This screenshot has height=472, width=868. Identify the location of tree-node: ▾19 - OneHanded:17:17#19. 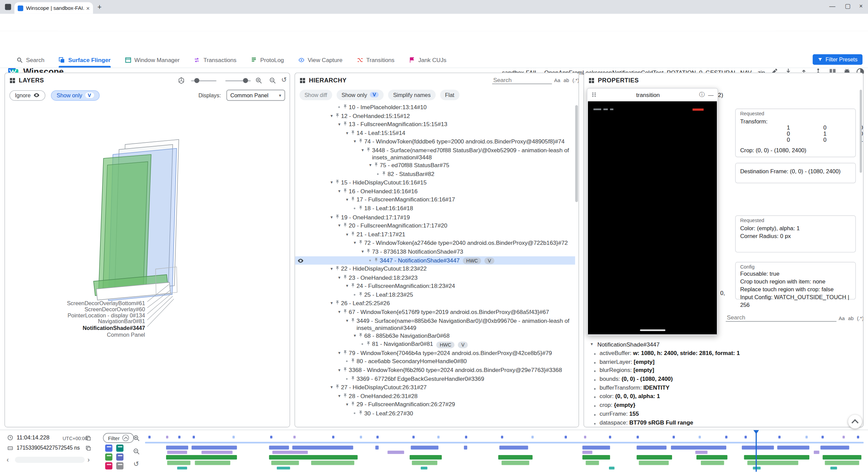
(435, 217).